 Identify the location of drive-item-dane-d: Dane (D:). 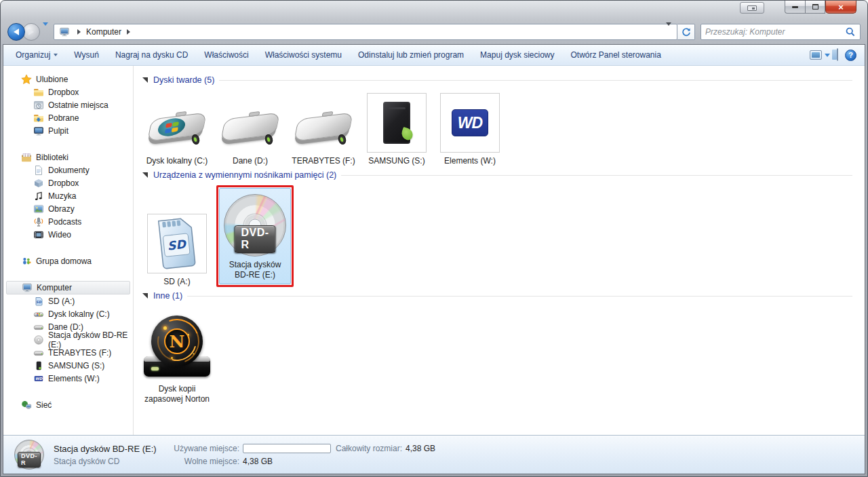
(250, 128).